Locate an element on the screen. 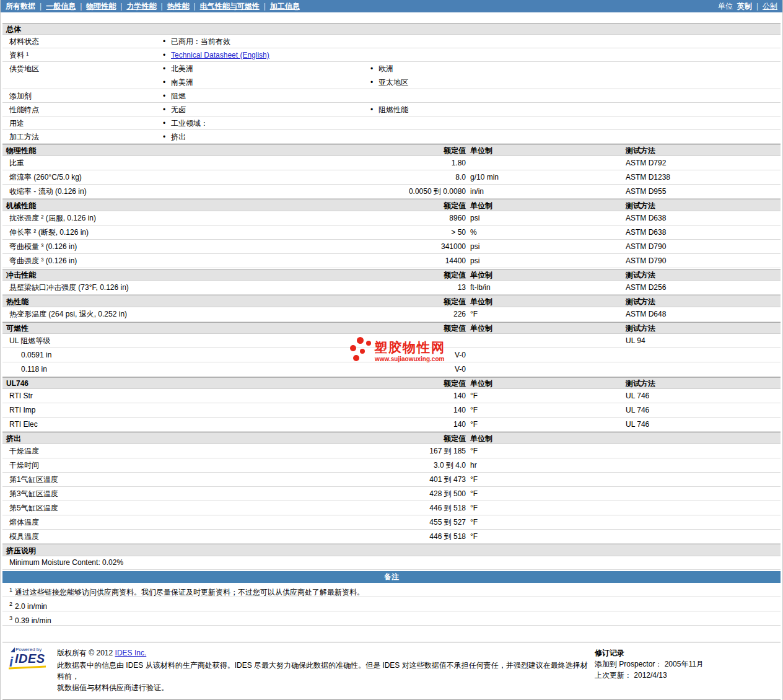 This screenshot has width=783, height=700. availability-item: •欧洲 is located at coordinates (382, 69).